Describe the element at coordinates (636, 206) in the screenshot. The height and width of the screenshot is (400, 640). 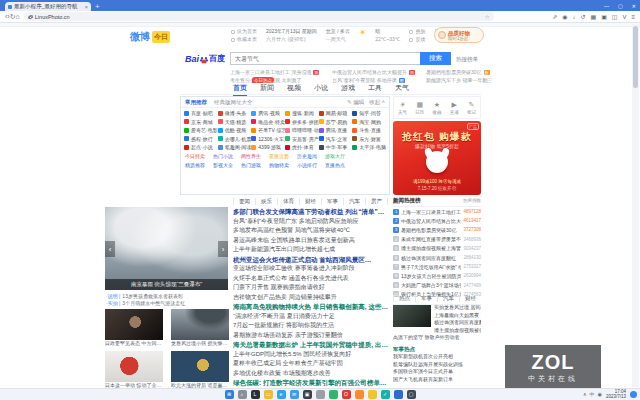
I see `page-scrollbar` at that location.